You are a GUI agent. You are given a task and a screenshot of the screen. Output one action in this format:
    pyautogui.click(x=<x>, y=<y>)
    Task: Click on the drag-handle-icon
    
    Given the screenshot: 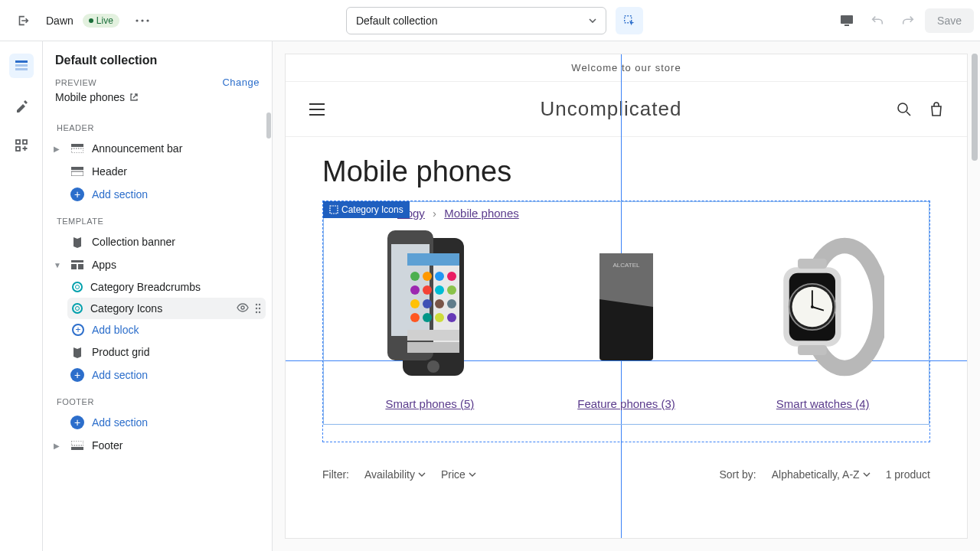 What is the action you would take?
    pyautogui.click(x=258, y=308)
    